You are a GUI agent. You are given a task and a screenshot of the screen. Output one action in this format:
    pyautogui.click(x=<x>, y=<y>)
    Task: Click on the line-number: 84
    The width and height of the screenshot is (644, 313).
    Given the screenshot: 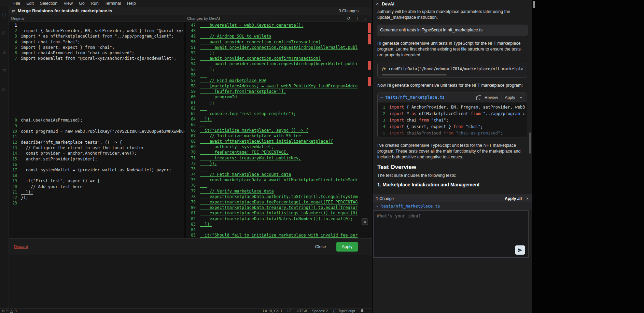 What is the action you would take?
    pyautogui.click(x=191, y=230)
    